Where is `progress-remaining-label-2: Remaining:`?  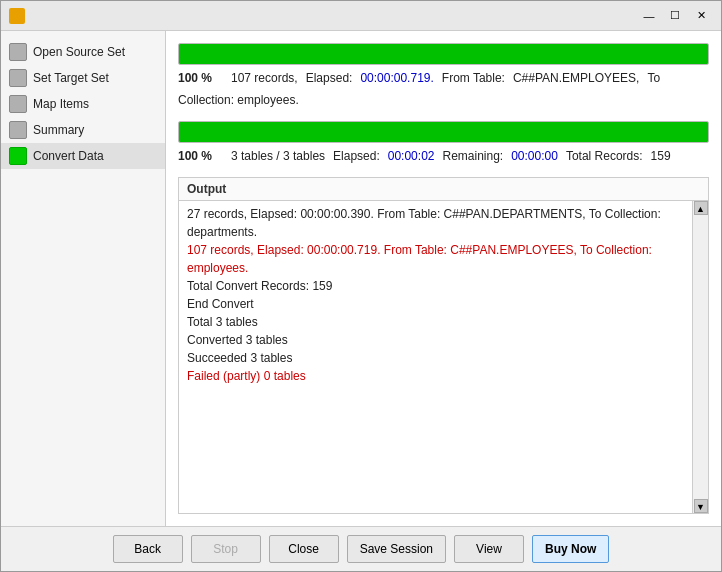
progress-remaining-label-2: Remaining: is located at coordinates (472, 156).